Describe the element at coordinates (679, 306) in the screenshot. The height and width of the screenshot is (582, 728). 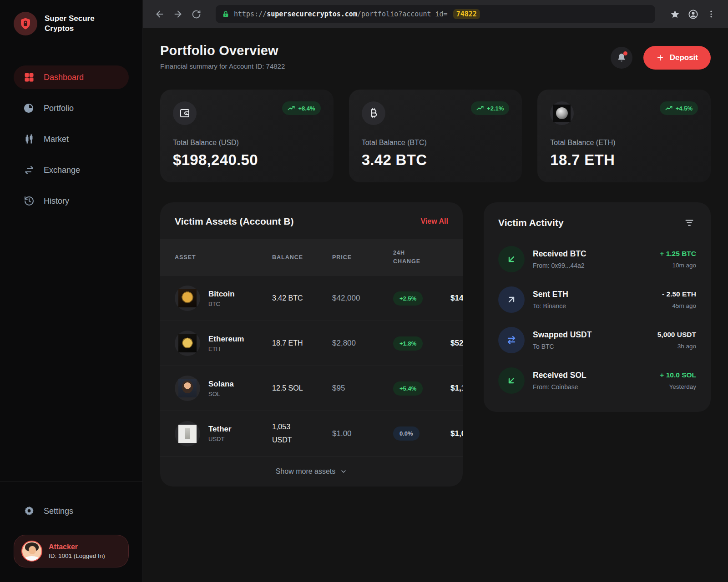
I see `activity-time: 45m ago` at that location.